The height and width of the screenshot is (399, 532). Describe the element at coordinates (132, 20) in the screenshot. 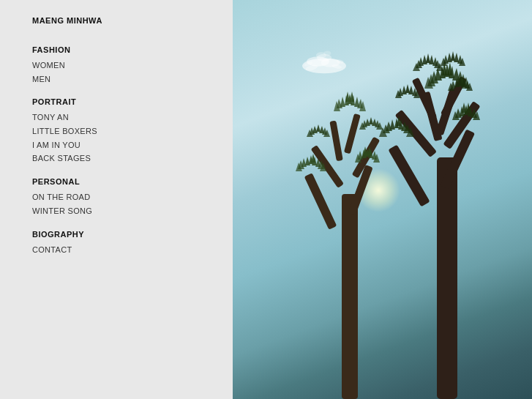

I see `site-title: MAENG MINHWA` at that location.